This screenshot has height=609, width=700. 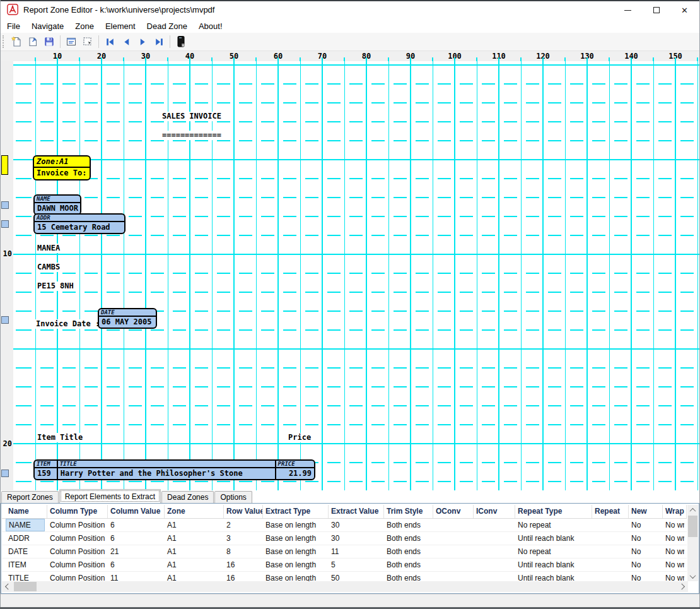 I want to click on bottom-tab-strip: Report ZonesReport Elements to ExtractDe…, so click(x=350, y=497).